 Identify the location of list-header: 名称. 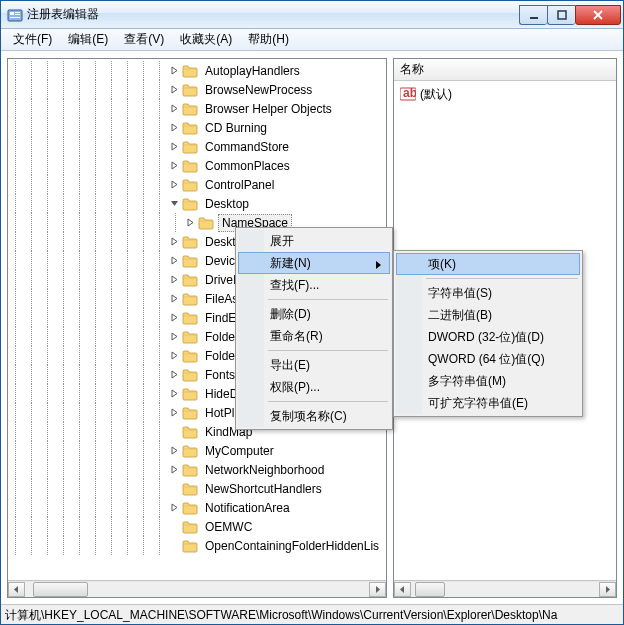
(505, 70).